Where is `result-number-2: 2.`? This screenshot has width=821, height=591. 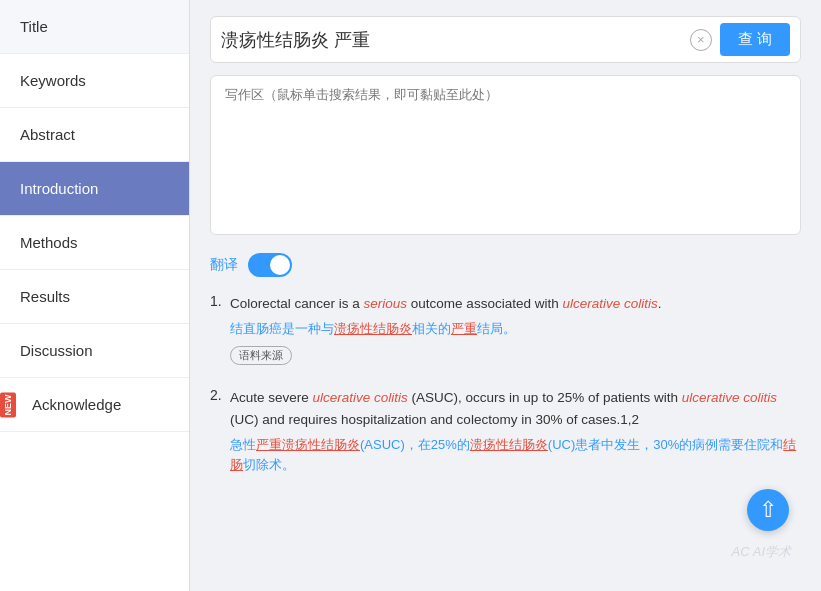 result-number-2: 2. is located at coordinates (216, 395).